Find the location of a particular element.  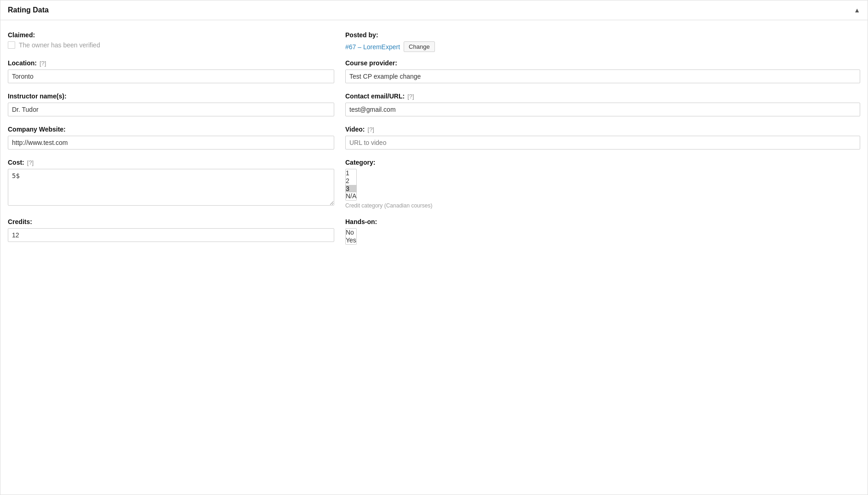

category-option-3: 3 is located at coordinates (351, 189).